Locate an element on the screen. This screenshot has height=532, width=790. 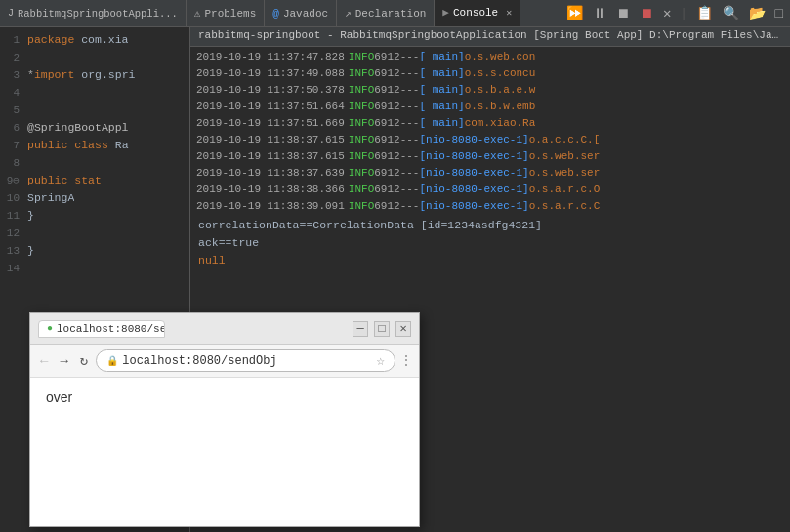
console-line-7: 2019-10-19 11:38:37.615 INFO 6912 --- [n… is located at coordinates (490, 156).